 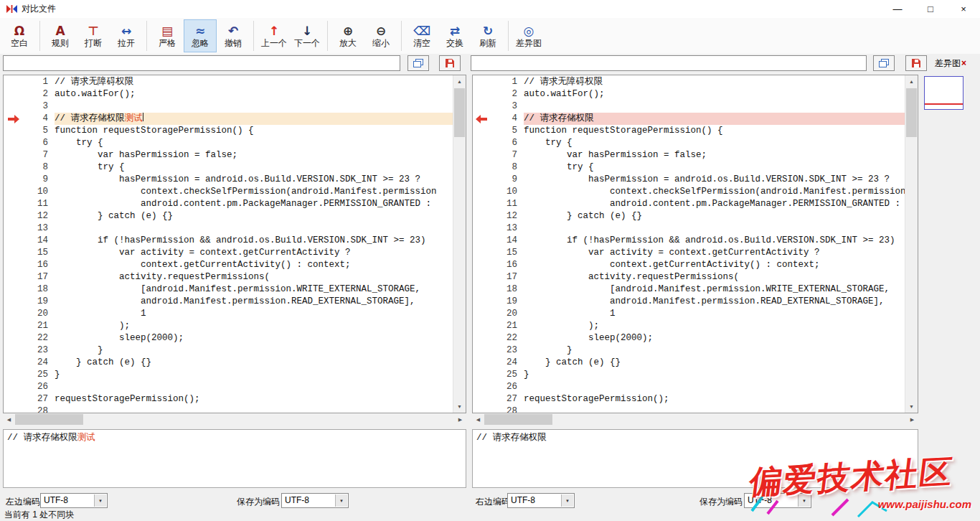 What do you see at coordinates (307, 36) in the screenshot?
I see `toolbar-button-next-diff: ↓下一个` at bounding box center [307, 36].